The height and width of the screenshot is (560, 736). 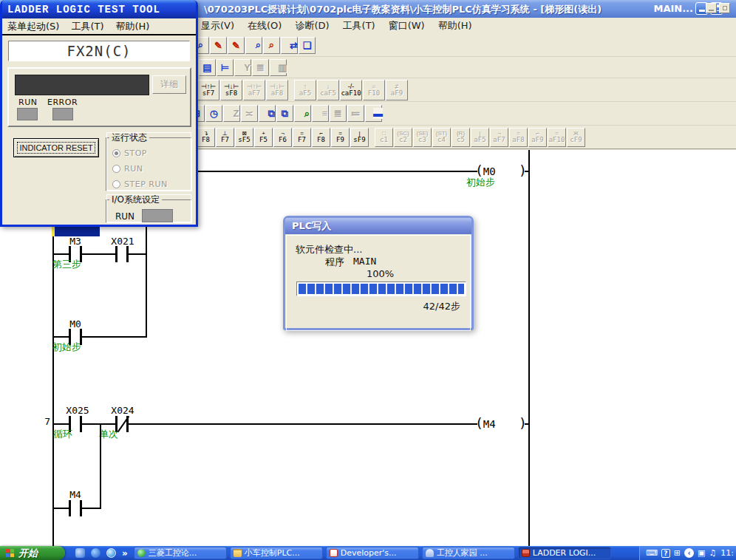 What do you see at coordinates (529, 348) in the screenshot?
I see `right-rail` at bounding box center [529, 348].